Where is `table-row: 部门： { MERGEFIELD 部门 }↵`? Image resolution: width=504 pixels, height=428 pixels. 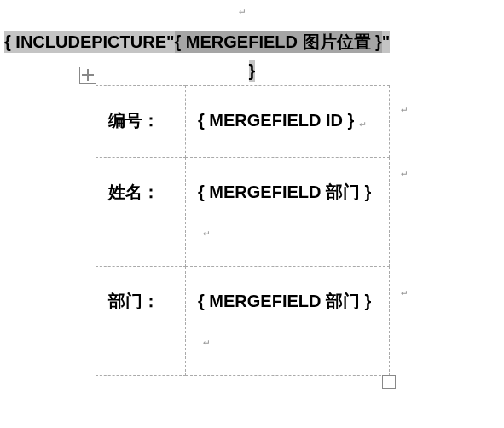
table-row: 部门： { MERGEFIELD 部门 }↵ is located at coordinates (243, 321).